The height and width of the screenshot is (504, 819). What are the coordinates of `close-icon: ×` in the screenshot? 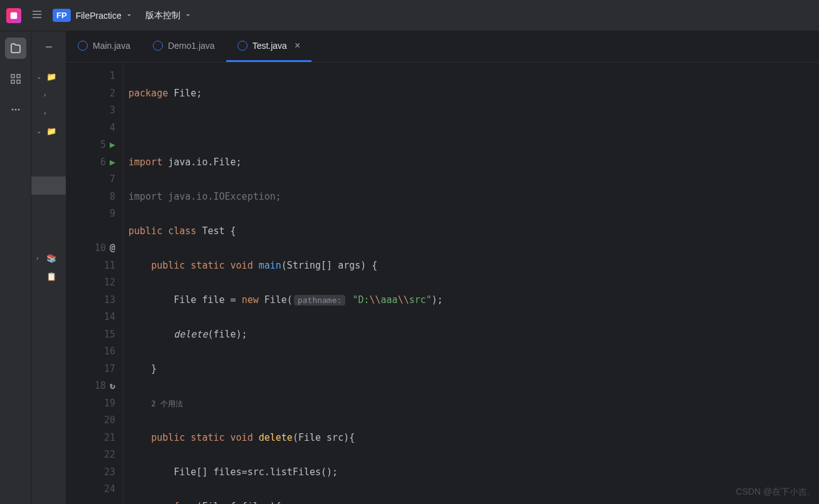 It's located at (297, 46).